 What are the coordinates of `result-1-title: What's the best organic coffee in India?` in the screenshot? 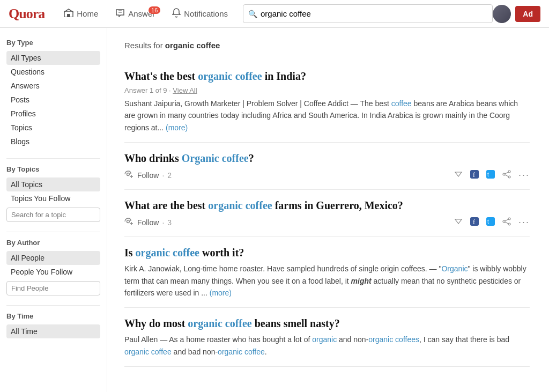 It's located at (327, 76).